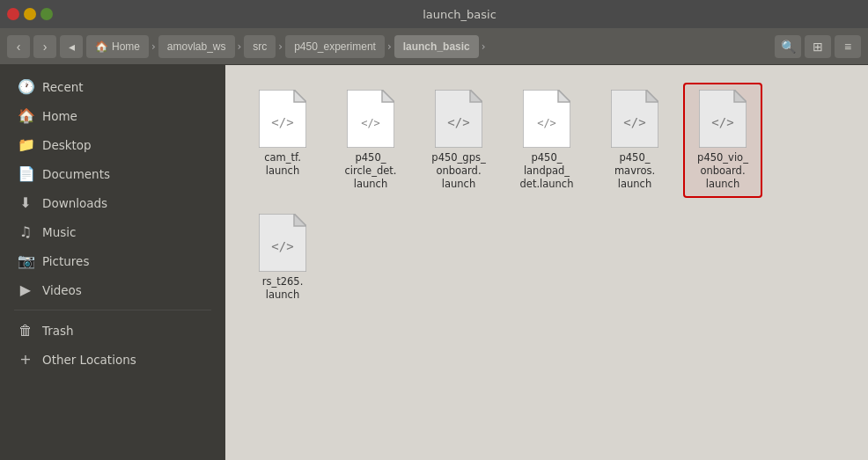 The image size is (868, 460). I want to click on sidebar-item-recent: 🕐 Recent, so click(113, 86).